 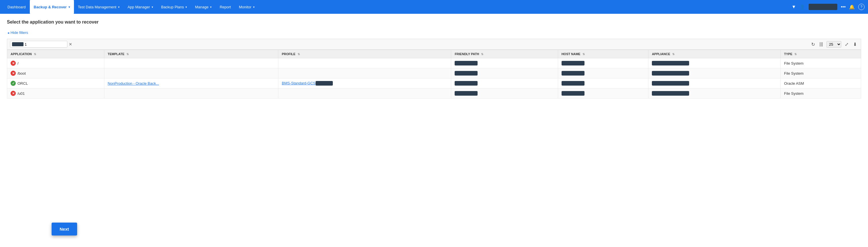 What do you see at coordinates (834, 45) in the screenshot?
I see `per-page-select: 25 50 100` at bounding box center [834, 45].